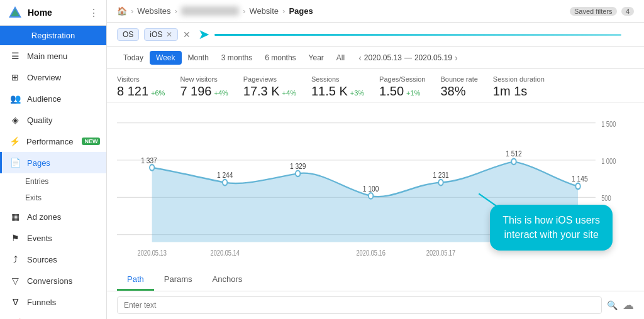 The image size is (644, 319). Describe the element at coordinates (433, 58) in the screenshot. I see `date-range-end: 2020.05.19` at that location.